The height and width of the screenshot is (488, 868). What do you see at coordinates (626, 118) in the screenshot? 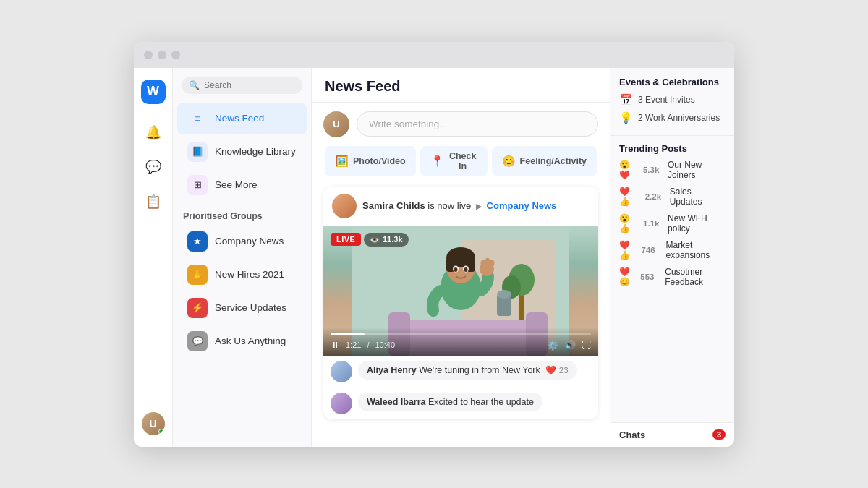
I see `anniversary-icon: 💡` at bounding box center [626, 118].